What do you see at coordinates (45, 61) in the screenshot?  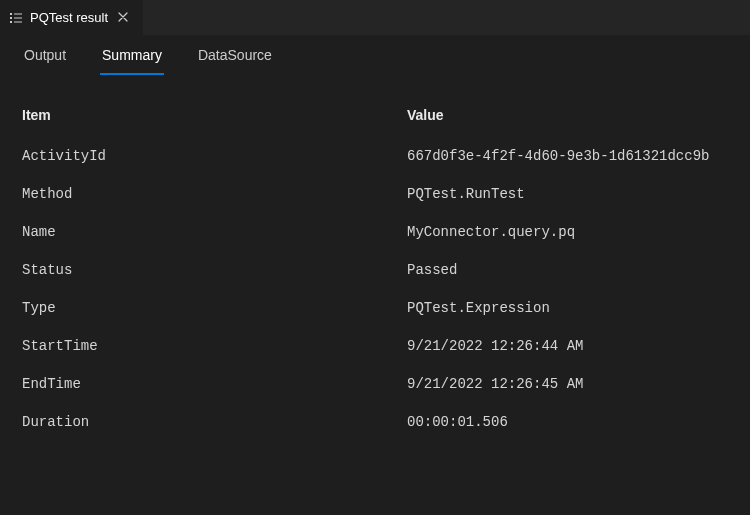 I see `tab-output: Output` at bounding box center [45, 61].